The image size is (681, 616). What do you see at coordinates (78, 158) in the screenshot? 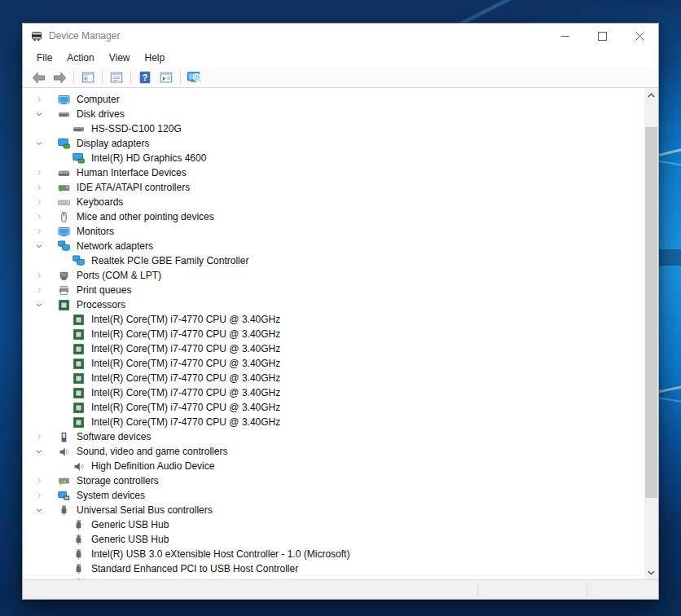
I see `display-adapter-icon` at bounding box center [78, 158].